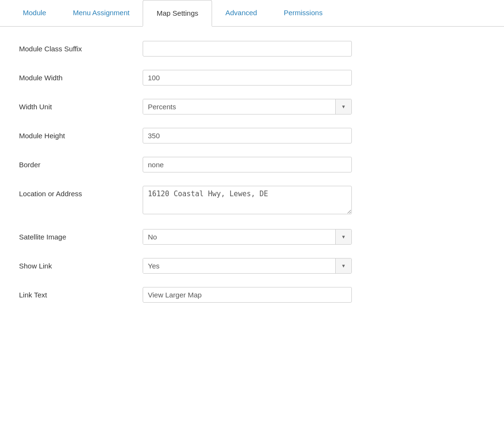 The image size is (504, 430). I want to click on width-unit-select-wrapper: Percents Pixels, so click(247, 106).